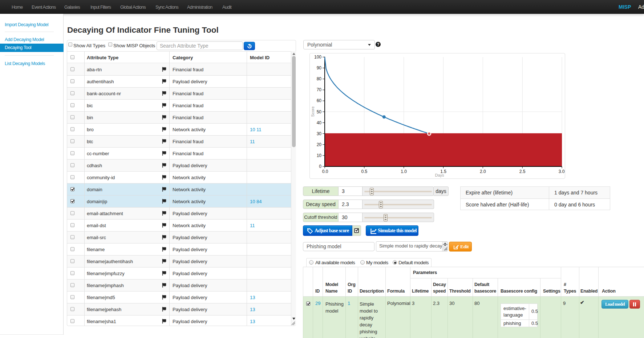 The height and width of the screenshot is (338, 644). What do you see at coordinates (319, 123) in the screenshot?
I see `svg-text: 40` at bounding box center [319, 123].